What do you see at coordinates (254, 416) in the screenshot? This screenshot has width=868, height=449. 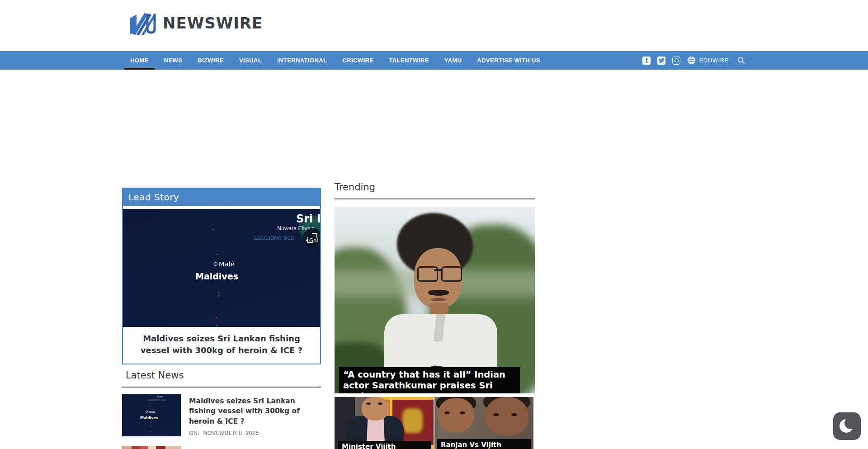 I see `news-item-body: Maldives seizes Sri Lankan fishing vesse…` at bounding box center [254, 416].